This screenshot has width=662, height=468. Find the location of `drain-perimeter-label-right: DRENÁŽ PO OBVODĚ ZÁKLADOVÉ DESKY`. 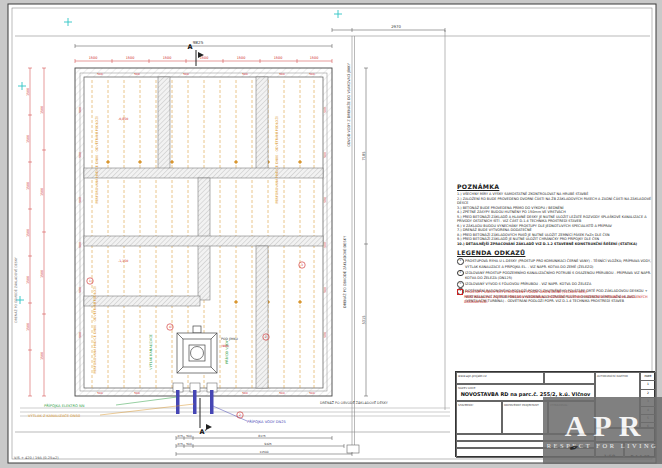

drain-perimeter-label-right: DRENÁŽ PO OBVODĚ ZÁKLADOVÉ DESKY is located at coordinates (344, 272).